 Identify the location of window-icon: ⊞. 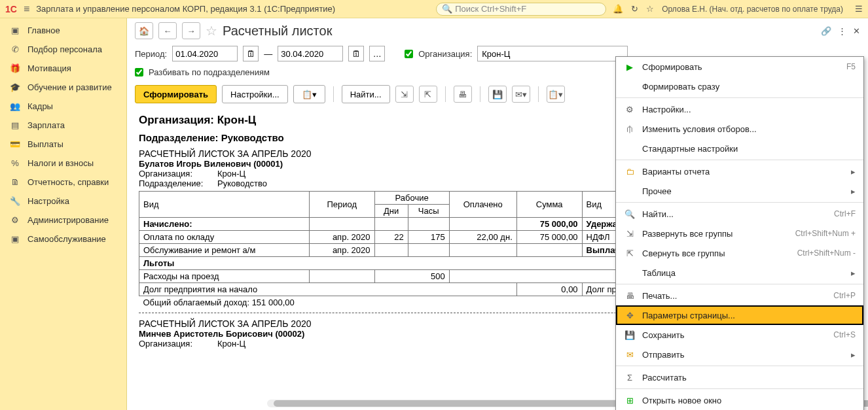
(630, 400).